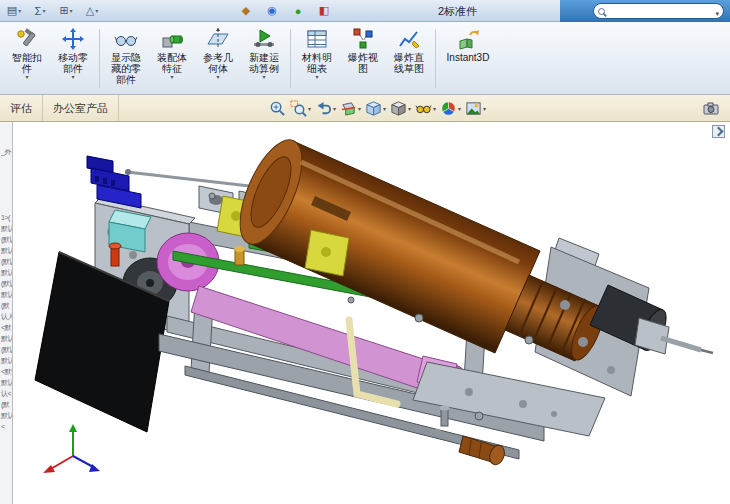  What do you see at coordinates (718, 132) in the screenshot?
I see `expand-viewport-icon` at bounding box center [718, 132].